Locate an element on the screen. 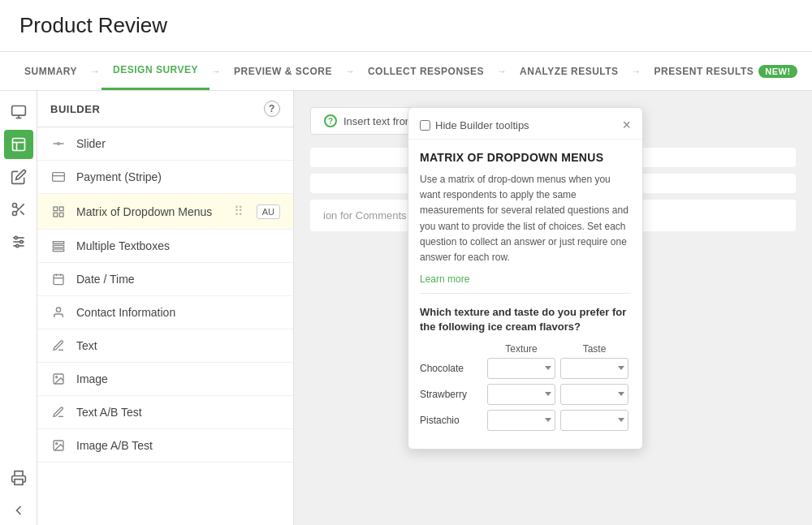 Image resolution: width=812 pixels, height=525 pixels. builder-item-image-ab: Image A/B Test is located at coordinates (166, 446).